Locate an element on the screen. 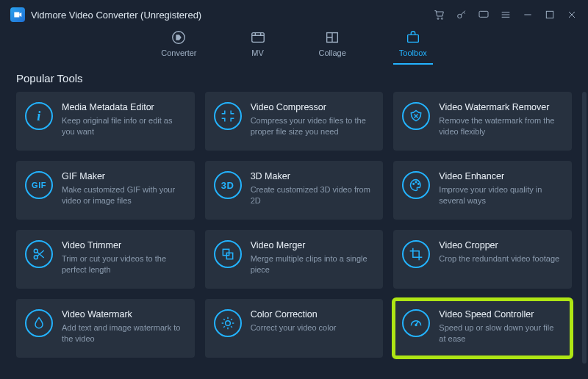 This screenshot has height=379, width=588. tool-color-correction: Color Correction Correct your video colo… is located at coordinates (294, 328).